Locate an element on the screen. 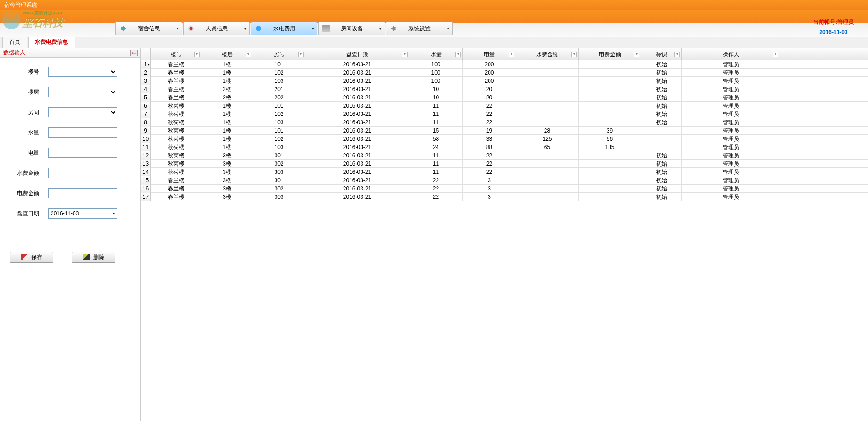 This screenshot has width=868, height=421. field-水量 is located at coordinates (83, 133).